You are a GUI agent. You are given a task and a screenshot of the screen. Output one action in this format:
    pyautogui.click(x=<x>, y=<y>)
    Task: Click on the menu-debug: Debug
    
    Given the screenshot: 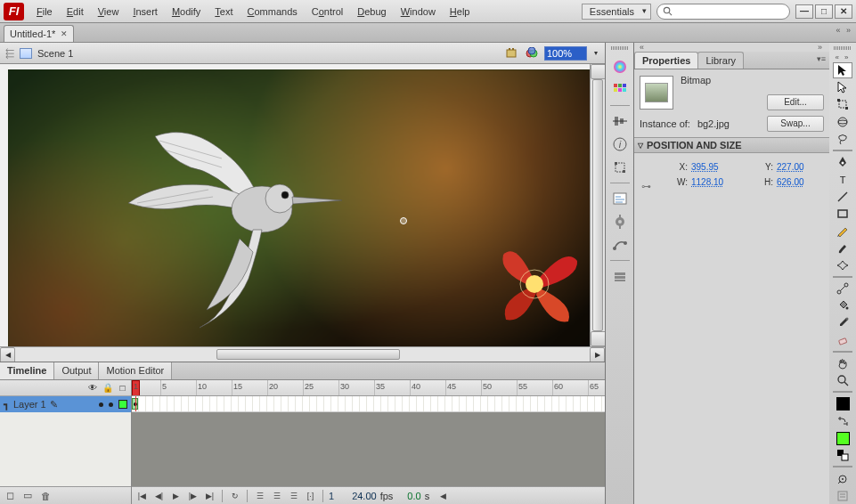 What is the action you would take?
    pyautogui.click(x=371, y=12)
    